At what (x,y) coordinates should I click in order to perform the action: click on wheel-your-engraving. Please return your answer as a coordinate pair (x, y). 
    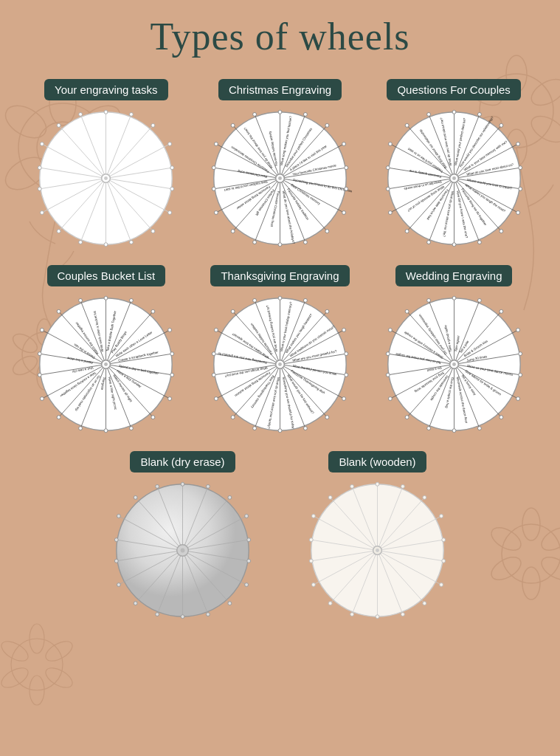
    Looking at the image, I should click on (106, 179).